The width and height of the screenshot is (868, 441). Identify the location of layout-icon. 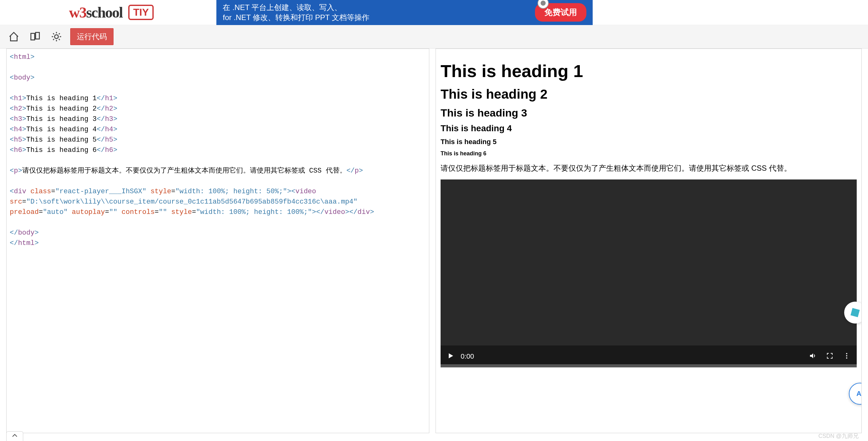
(35, 37).